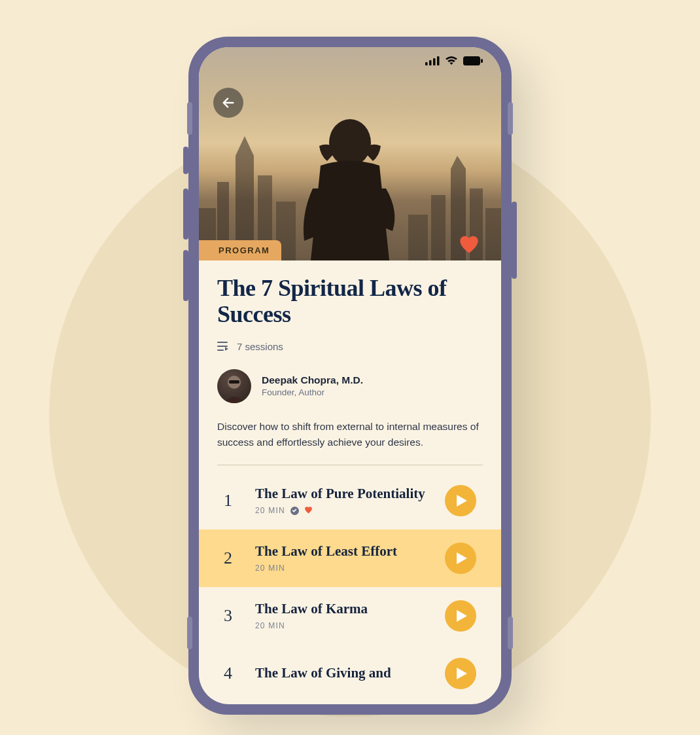 This screenshot has width=700, height=735. What do you see at coordinates (350, 301) in the screenshot?
I see `program-title: The 7 Spiritual Laws of Success` at bounding box center [350, 301].